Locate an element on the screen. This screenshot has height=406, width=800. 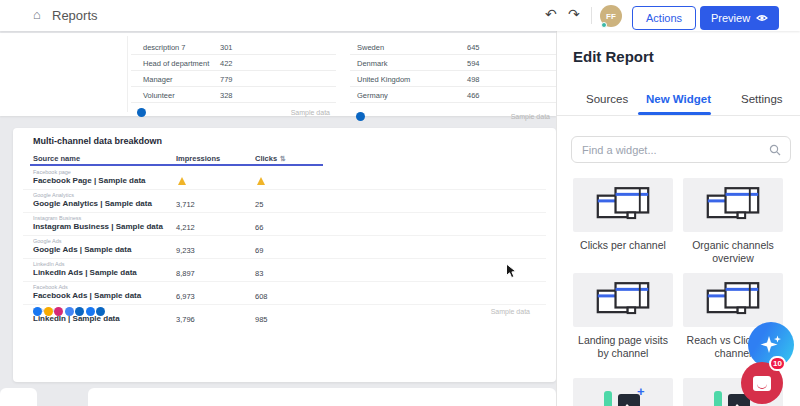
toolbar-divider is located at coordinates (592, 16).